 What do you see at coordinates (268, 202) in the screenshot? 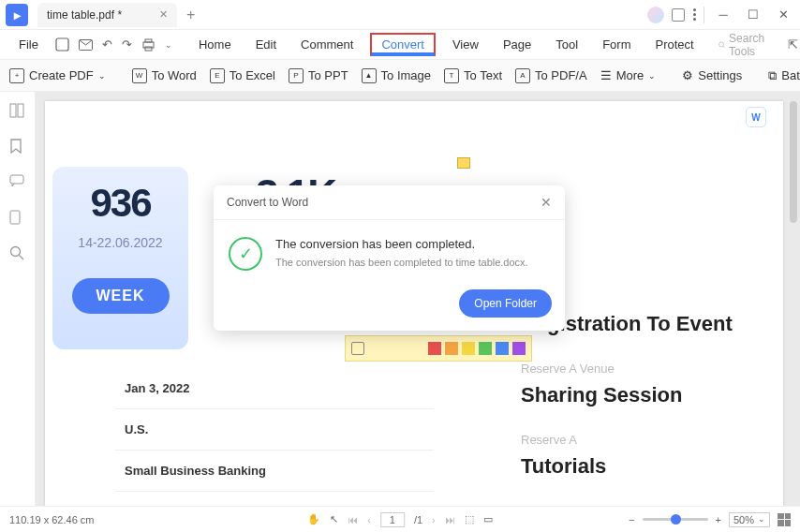
I see `dialog-title: Convert to Word` at bounding box center [268, 202].